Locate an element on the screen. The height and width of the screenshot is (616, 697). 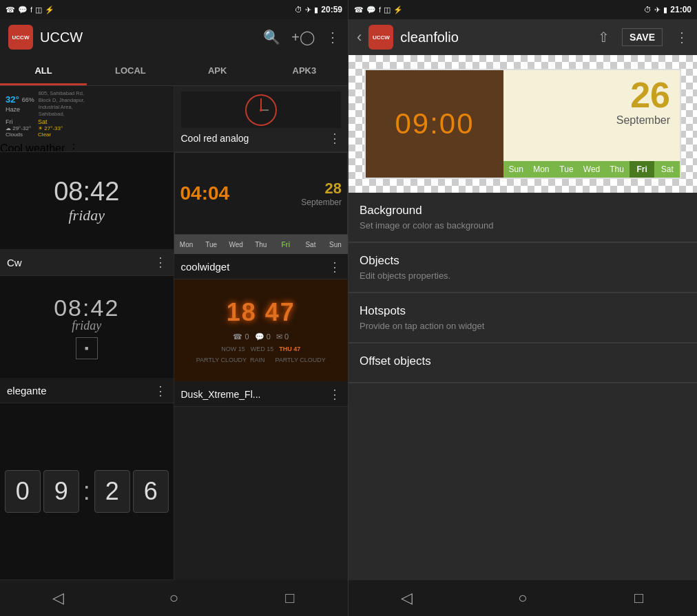
toolbar-left: UCCW UCCW 🔍 +◯ ⋮ is located at coordinates (174, 37).